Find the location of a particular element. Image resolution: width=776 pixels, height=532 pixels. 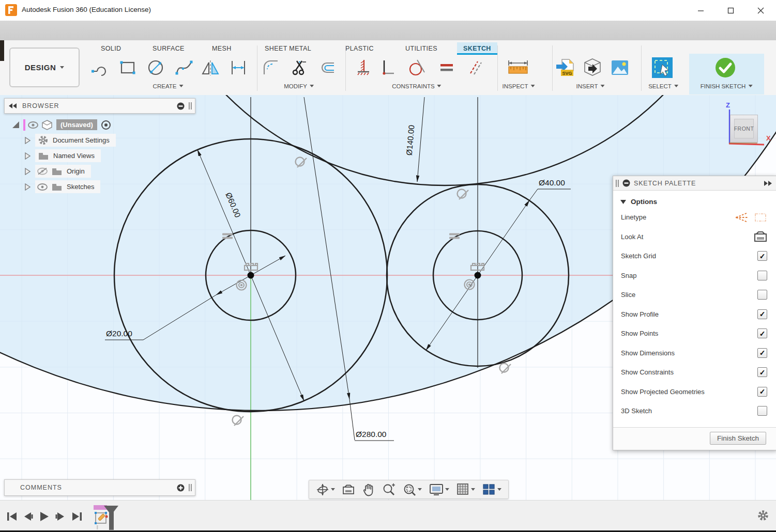

dimension-20-label: Ø20.00 is located at coordinates (119, 334).